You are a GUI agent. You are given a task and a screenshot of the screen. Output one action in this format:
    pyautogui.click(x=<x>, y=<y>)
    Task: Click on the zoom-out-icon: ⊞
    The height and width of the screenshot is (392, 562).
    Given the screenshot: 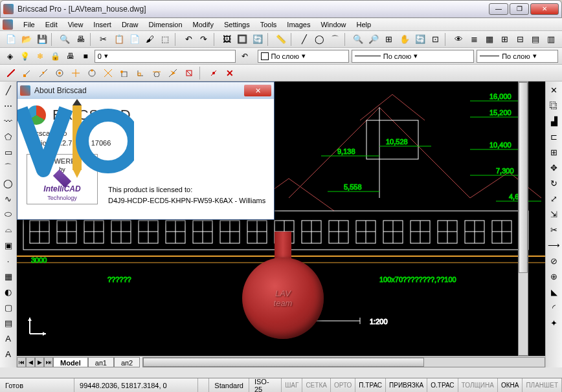 What is the action you would take?
    pyautogui.click(x=389, y=39)
    